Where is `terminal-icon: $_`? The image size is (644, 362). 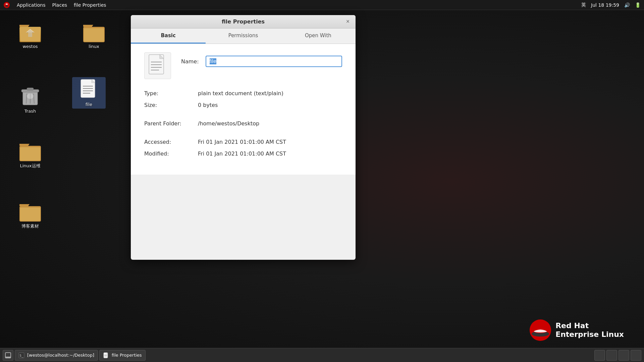 terminal-icon: $_ is located at coordinates (21, 355).